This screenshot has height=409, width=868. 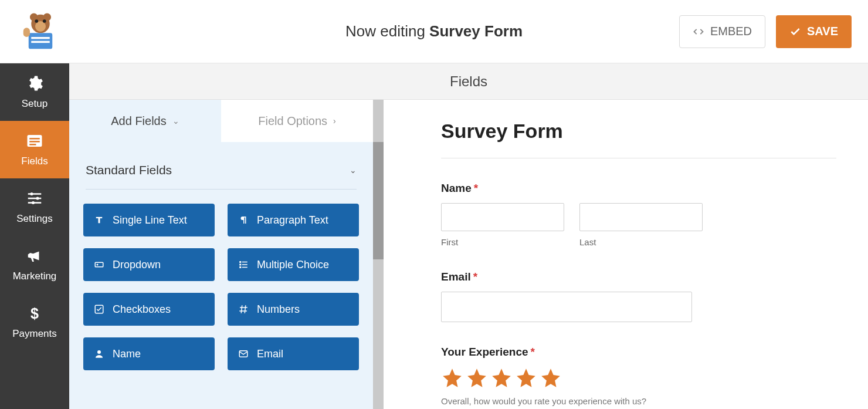 I want to click on save-button: SAVE, so click(x=814, y=32).